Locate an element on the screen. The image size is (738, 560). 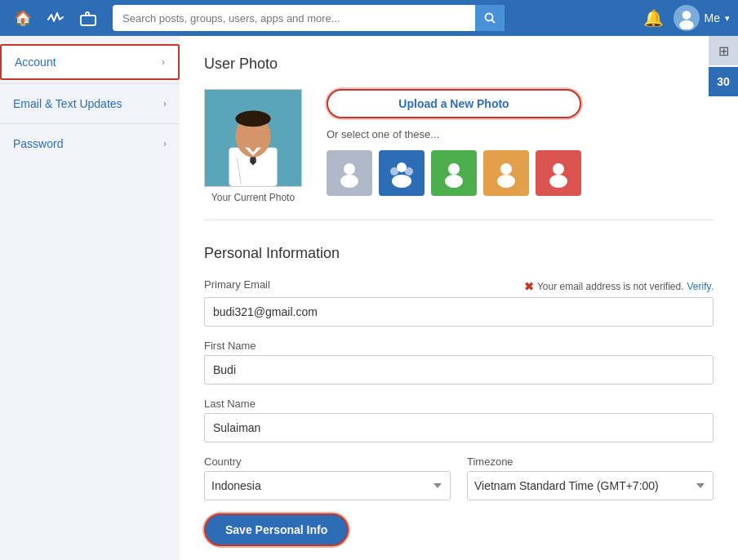
briefcase-icon is located at coordinates (88, 18).